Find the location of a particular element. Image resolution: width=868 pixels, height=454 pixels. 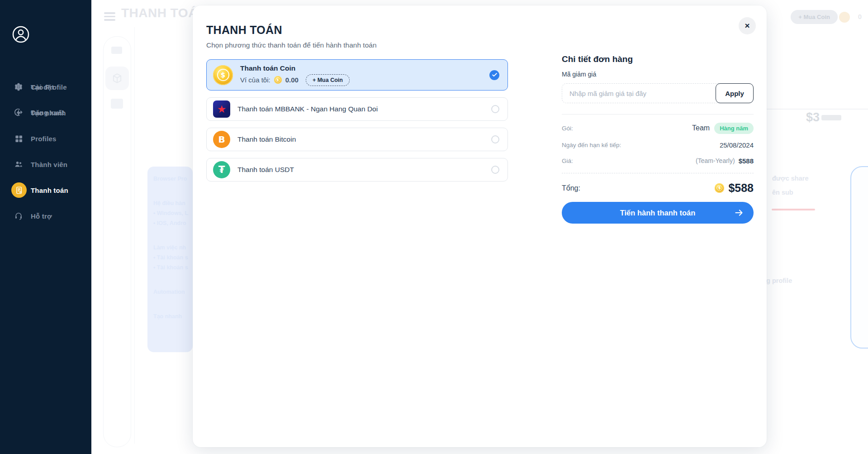

sidebar-bottom-nav: Cài đặt Đăng xuất is located at coordinates (46, 263).